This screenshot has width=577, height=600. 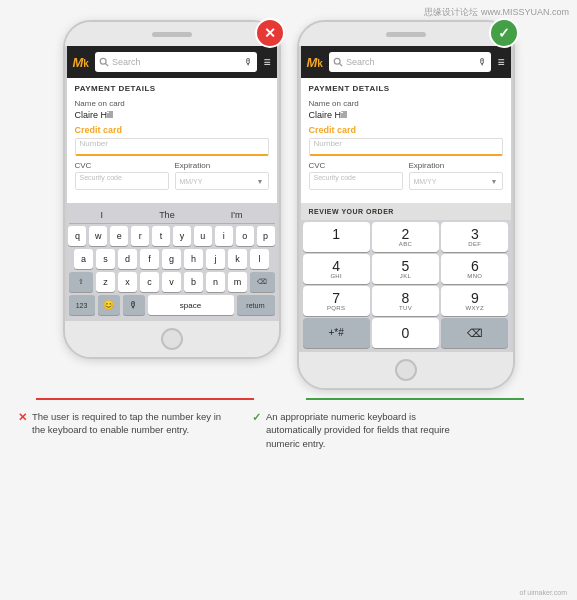 What do you see at coordinates (406, 147) in the screenshot?
I see `number-field-good: Number` at bounding box center [406, 147].